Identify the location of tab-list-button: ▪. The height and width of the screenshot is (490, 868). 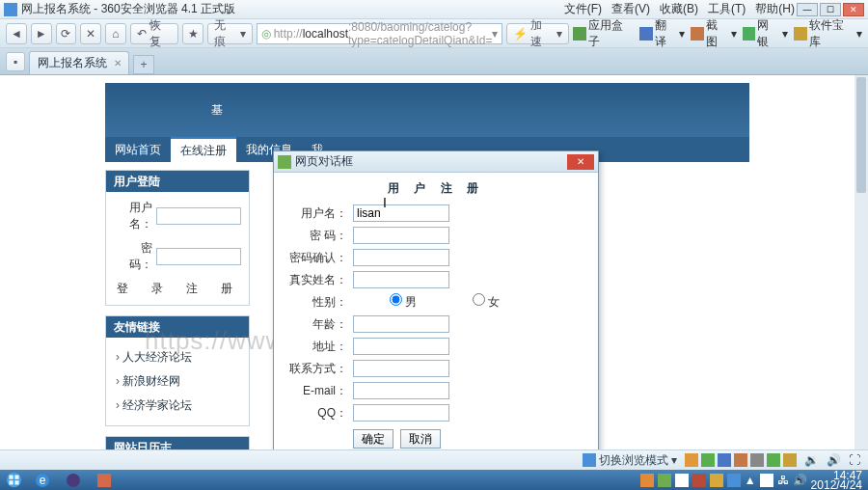
(15, 62).